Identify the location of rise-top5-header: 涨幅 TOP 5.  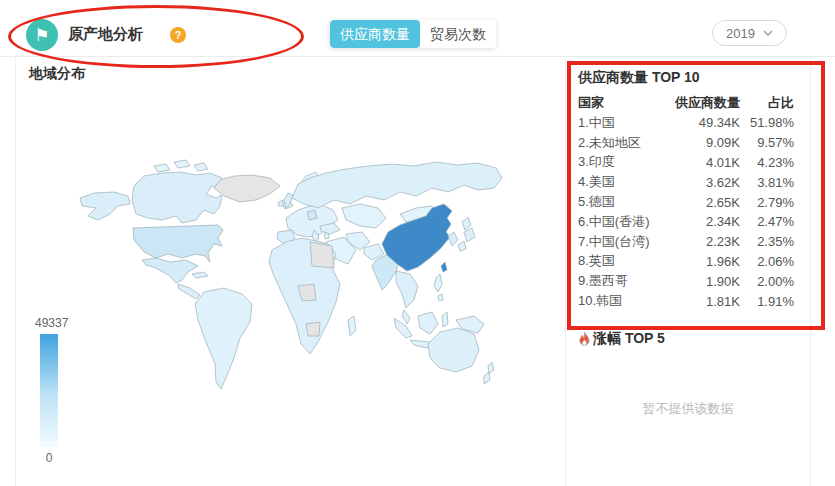
(622, 339).